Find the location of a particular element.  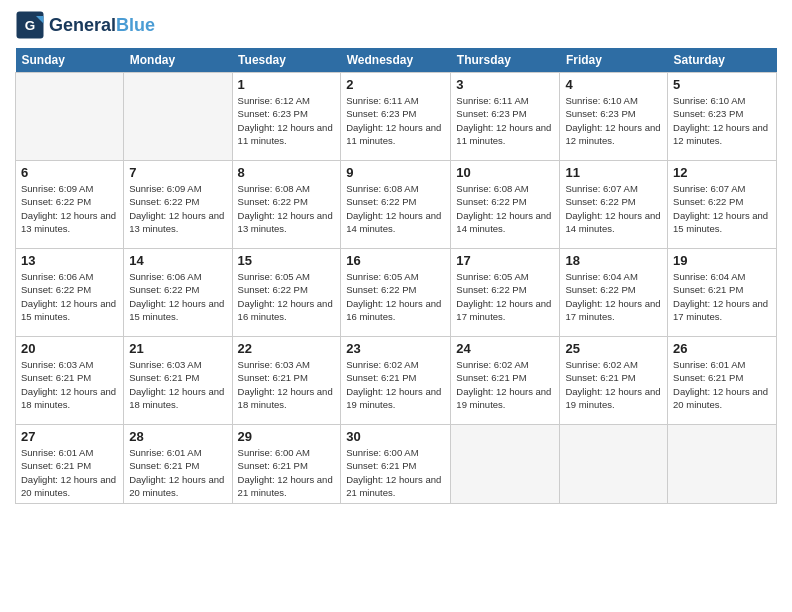

day-number: 13 is located at coordinates (70, 260).